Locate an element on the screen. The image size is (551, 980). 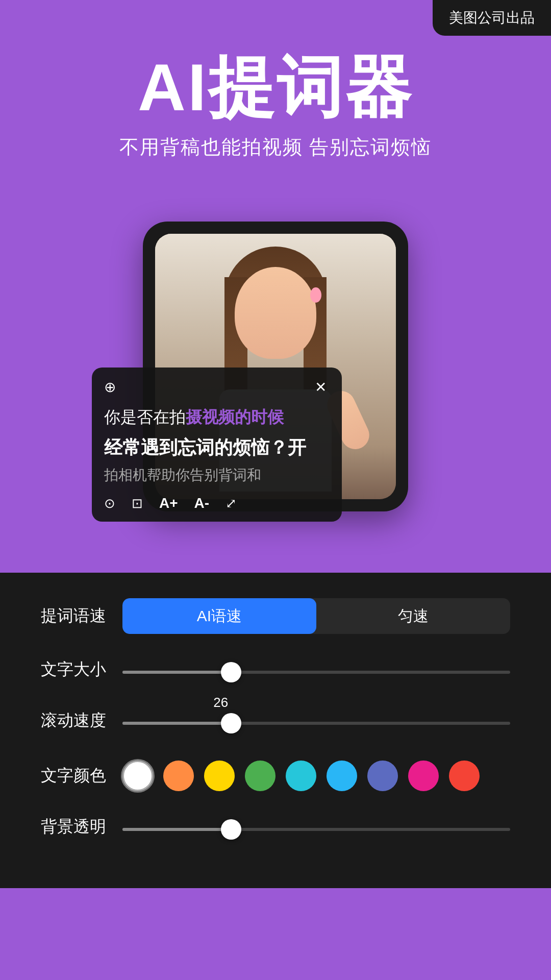
color-yellow is located at coordinates (219, 776).